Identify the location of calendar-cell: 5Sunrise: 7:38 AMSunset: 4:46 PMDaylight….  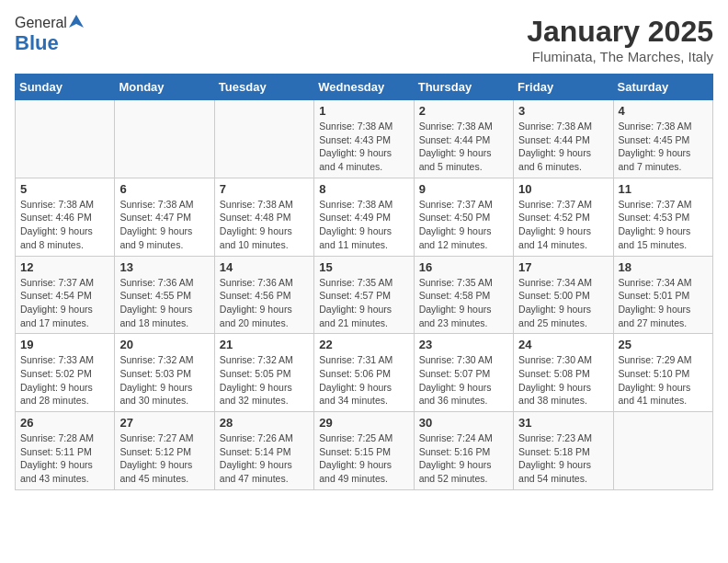
(65, 217).